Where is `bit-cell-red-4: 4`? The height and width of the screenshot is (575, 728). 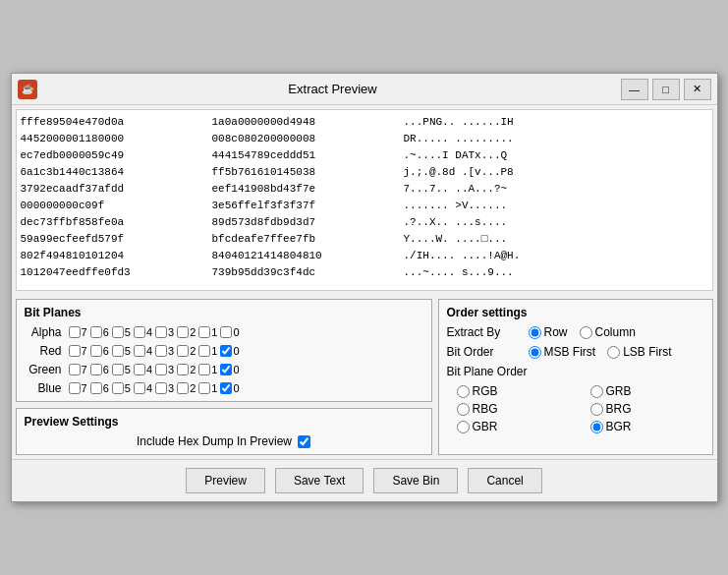 bit-cell-red-4: 4 is located at coordinates (143, 351).